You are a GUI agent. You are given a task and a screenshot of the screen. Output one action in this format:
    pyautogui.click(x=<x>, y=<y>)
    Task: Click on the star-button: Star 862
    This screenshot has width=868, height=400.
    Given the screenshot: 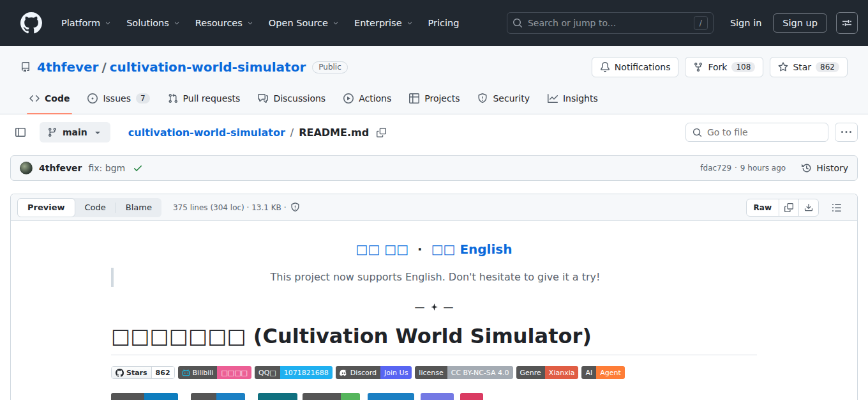 What is the action you would take?
    pyautogui.click(x=809, y=67)
    